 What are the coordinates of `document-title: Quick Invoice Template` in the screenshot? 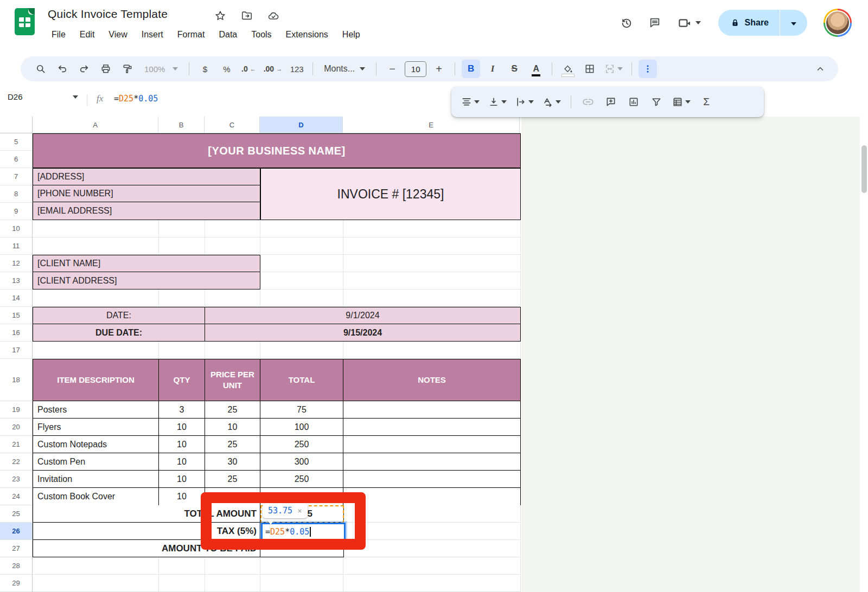 It's located at (107, 14).